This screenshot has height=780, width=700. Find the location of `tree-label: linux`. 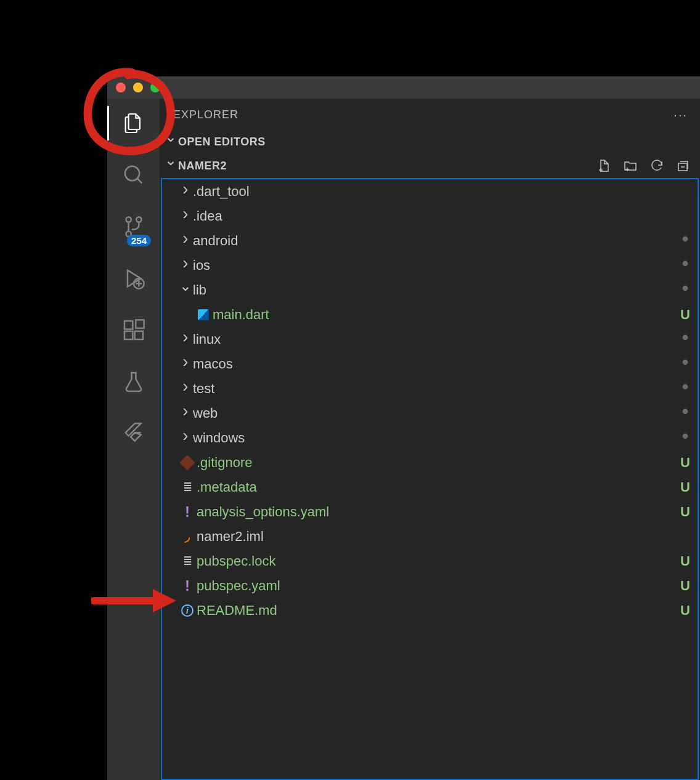

tree-label: linux is located at coordinates (433, 339).